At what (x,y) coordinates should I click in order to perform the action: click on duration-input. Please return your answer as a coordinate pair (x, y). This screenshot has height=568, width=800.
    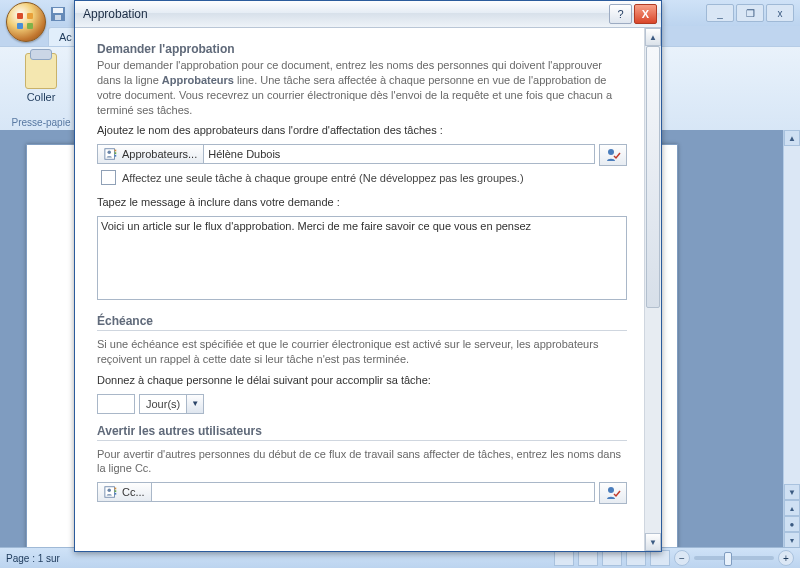
    Looking at the image, I should click on (116, 404).